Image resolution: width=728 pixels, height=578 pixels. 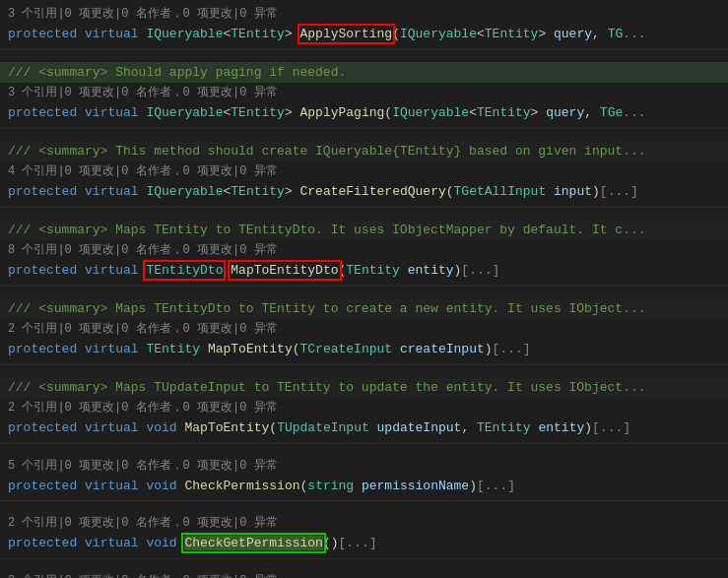 I want to click on section-create-filtered-query: /// <summary> This method should create …, so click(x=364, y=172).